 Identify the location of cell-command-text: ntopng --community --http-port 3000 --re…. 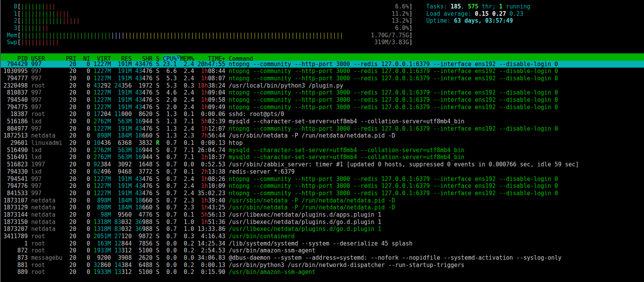
(393, 179).